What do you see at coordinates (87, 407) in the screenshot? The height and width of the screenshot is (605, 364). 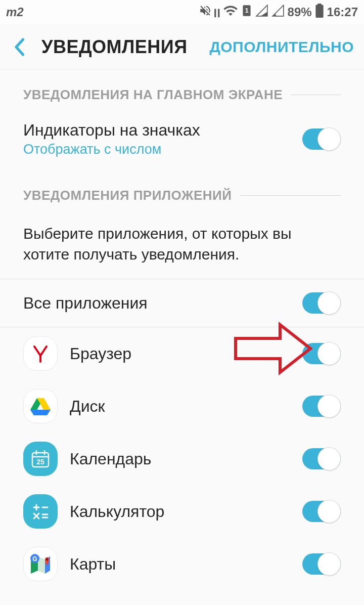 I see `app-label: Диск` at bounding box center [87, 407].